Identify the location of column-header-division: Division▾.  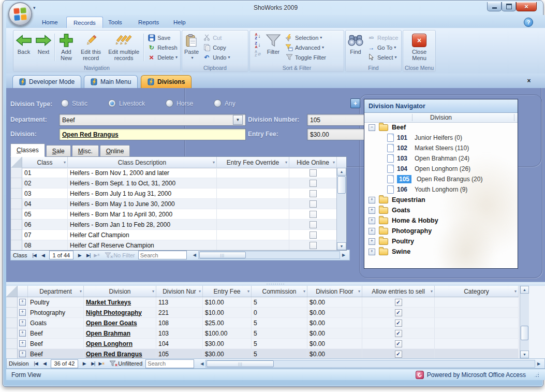
(120, 291).